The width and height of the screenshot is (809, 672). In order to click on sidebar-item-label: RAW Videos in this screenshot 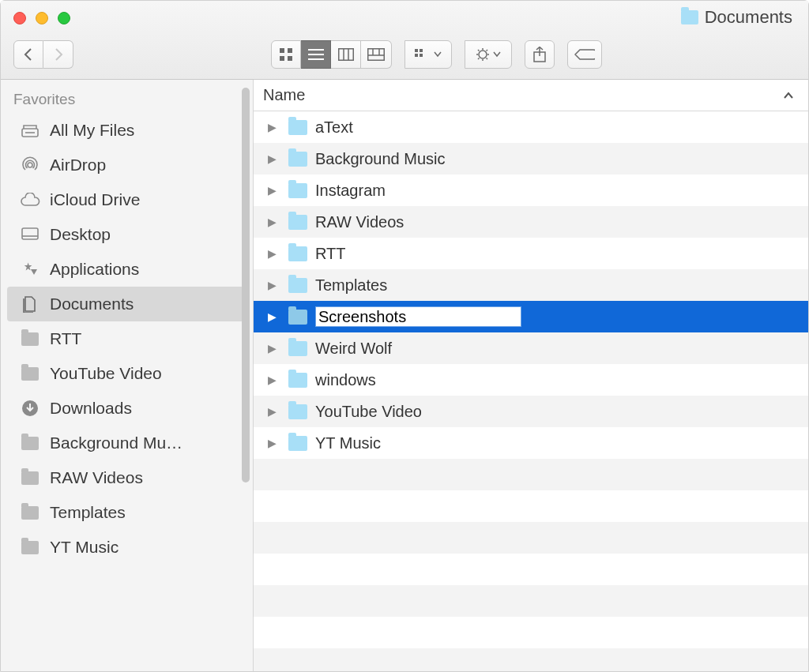, I will do `click(96, 478)`.